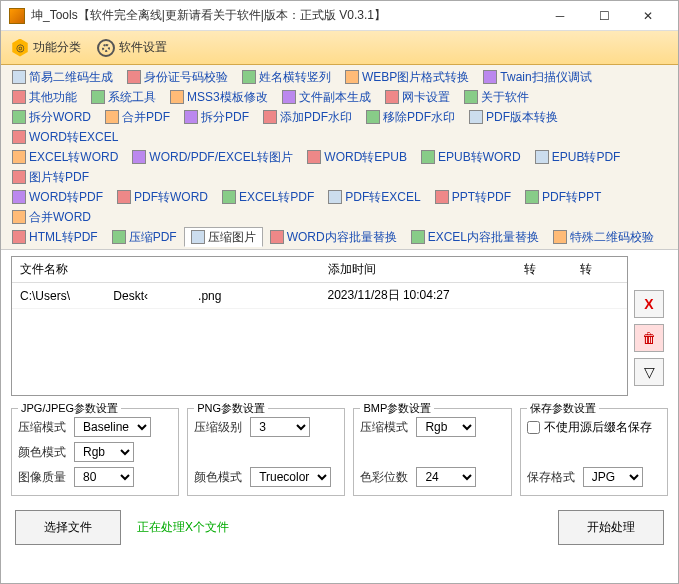 The image size is (679, 584). What do you see at coordinates (484, 238) in the screenshot?
I see `tab-label: EXCEL内容批量替换` at bounding box center [484, 238].